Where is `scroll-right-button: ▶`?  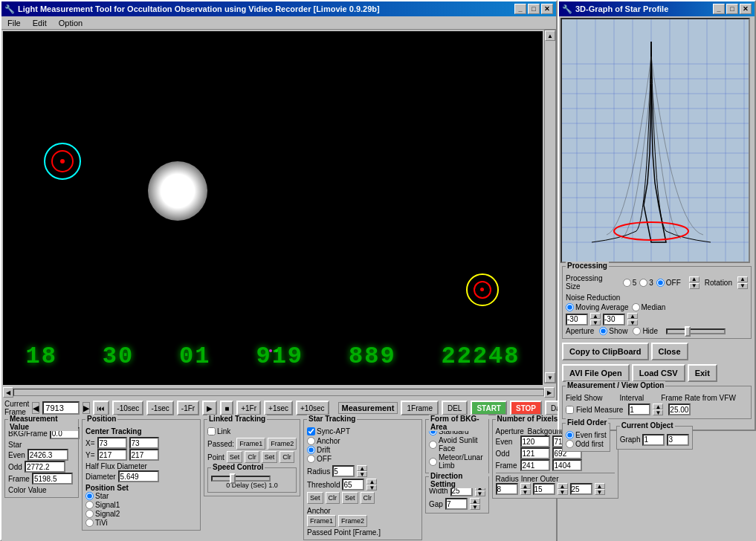
scroll-right-button: ▶ is located at coordinates (549, 392).